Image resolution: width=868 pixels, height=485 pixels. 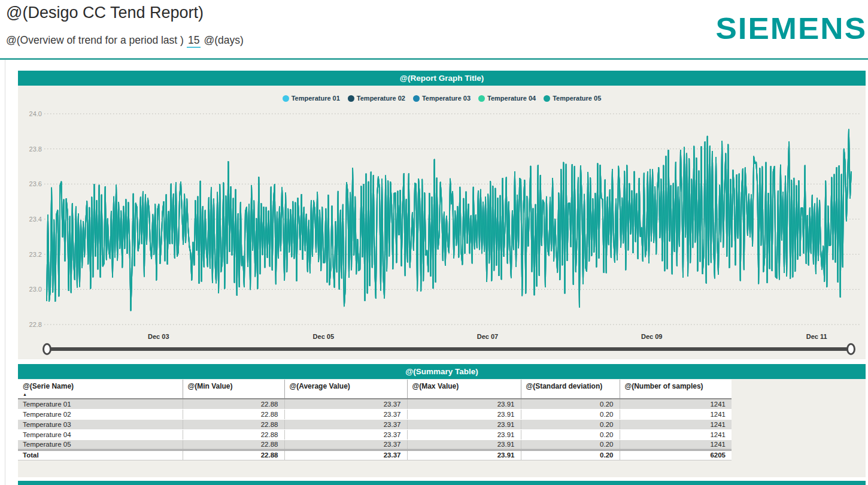 I want to click on table-total-row: Total22.8823.3723.910.206205, so click(x=375, y=455).